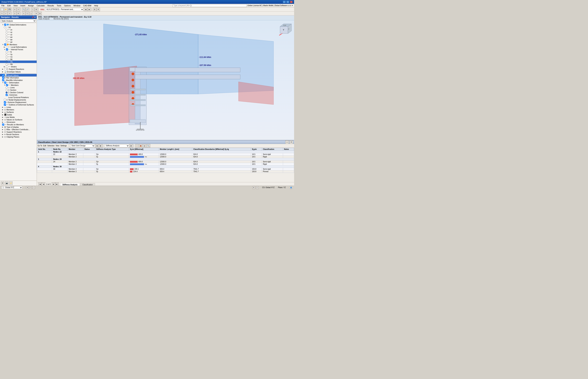 The width and height of the screenshot is (588, 379). I want to click on menu-options: Options, so click(67, 6).